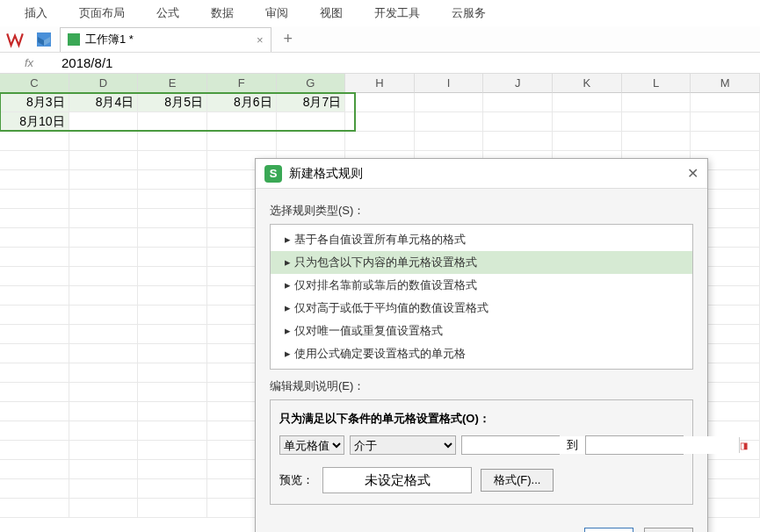 The image size is (760, 532). What do you see at coordinates (510, 445) in the screenshot?
I see `condition-value1: ◨` at bounding box center [510, 445].